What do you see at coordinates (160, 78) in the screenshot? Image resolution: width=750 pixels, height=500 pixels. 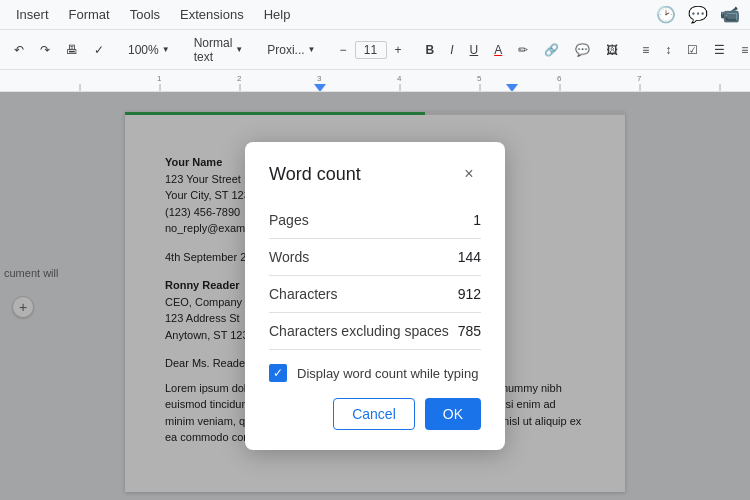 I see `svg-text: 1` at bounding box center [160, 78].